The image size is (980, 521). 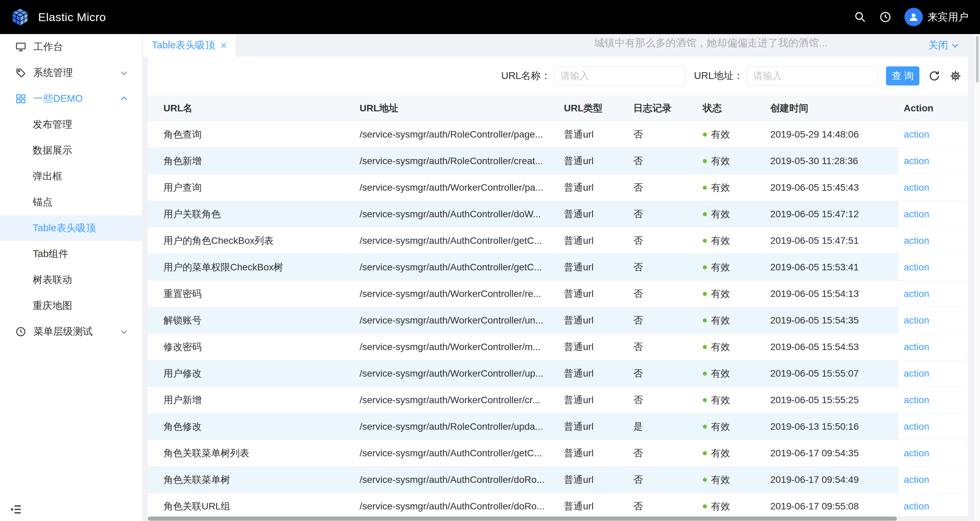 What do you see at coordinates (619, 76) in the screenshot?
I see `url-name-input` at bounding box center [619, 76].